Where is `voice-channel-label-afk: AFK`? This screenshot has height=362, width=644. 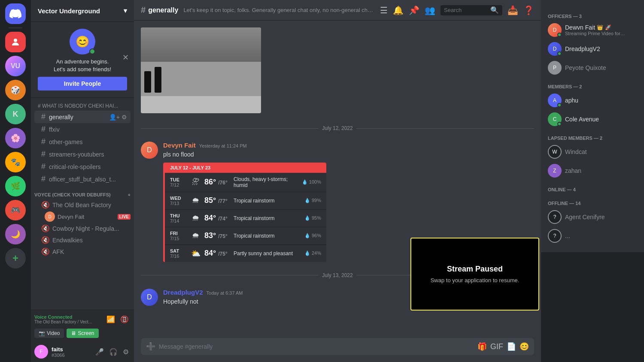
voice-channel-label-afk: AFK is located at coordinates (58, 252).